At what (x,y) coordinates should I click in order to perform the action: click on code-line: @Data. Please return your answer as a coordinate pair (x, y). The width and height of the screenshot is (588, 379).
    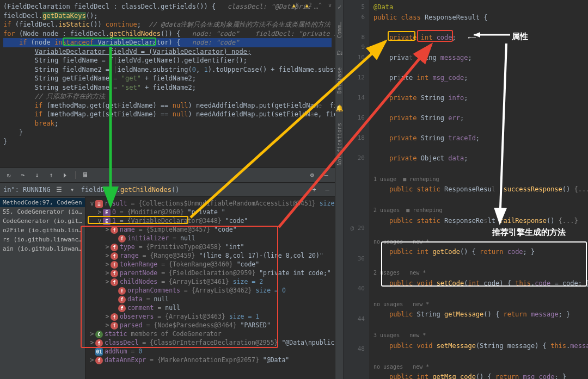
    Looking at the image, I should click on (481, 8).